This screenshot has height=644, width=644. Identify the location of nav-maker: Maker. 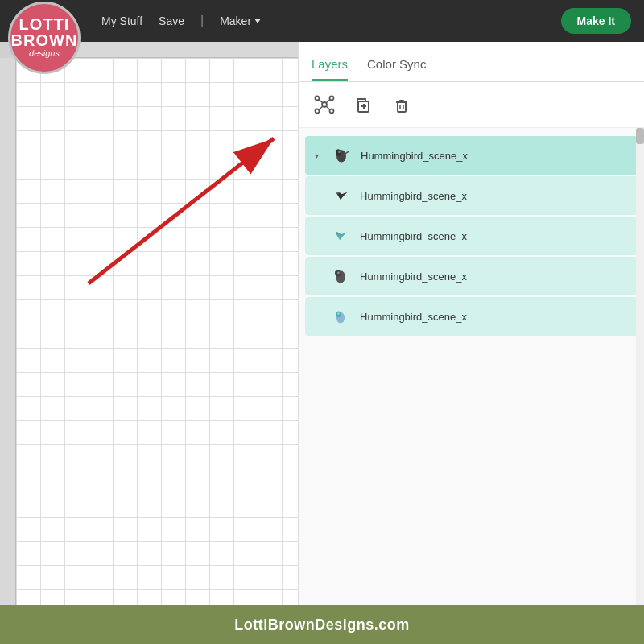
(240, 21).